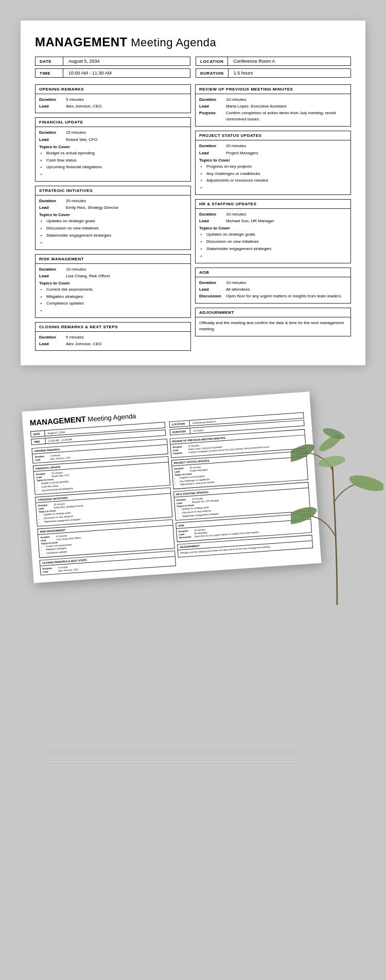 The image size is (386, 980). Describe the element at coordinates (289, 61) in the screenshot. I see `location-value: Conference Room A` at that location.